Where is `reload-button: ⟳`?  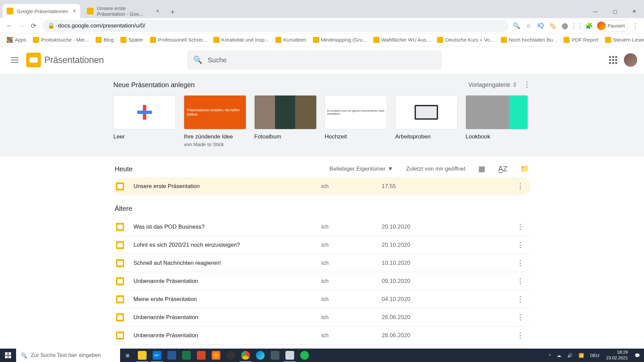
reload-button: ⟳ is located at coordinates (34, 26).